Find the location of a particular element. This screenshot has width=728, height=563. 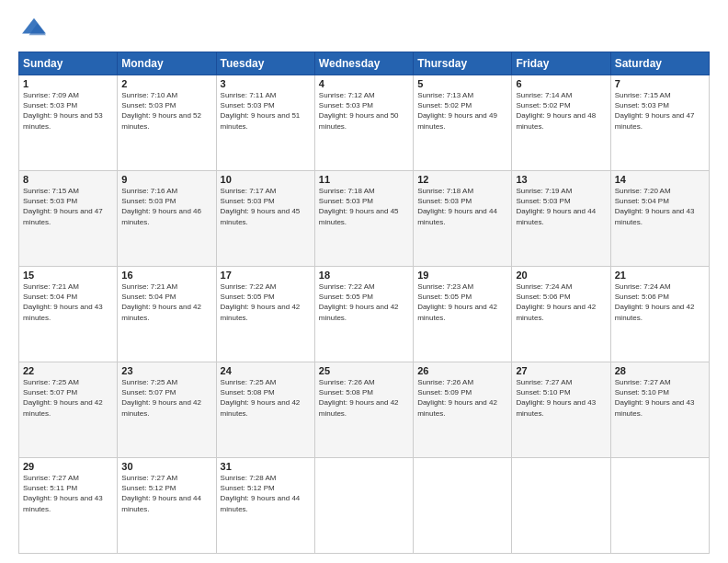

day-number: 1 is located at coordinates (68, 84).